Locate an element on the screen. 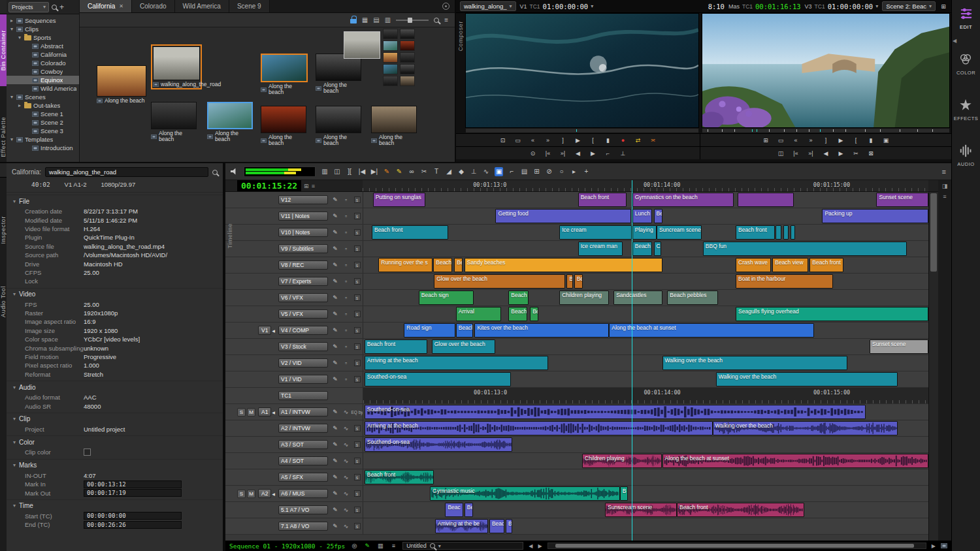  tool-trim-b-side-icon: ▶| is located at coordinates (374, 172).